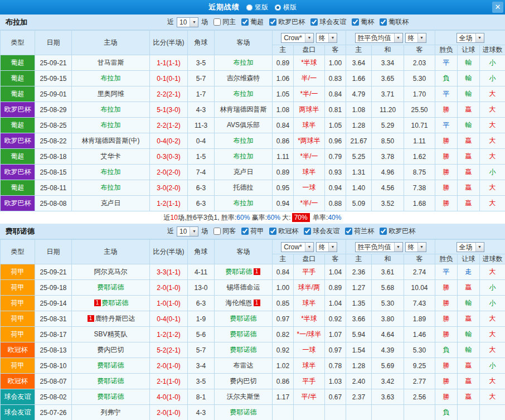 This screenshot has width=505, height=420. I want to click on league-badge: 荷甲, so click(18, 272).